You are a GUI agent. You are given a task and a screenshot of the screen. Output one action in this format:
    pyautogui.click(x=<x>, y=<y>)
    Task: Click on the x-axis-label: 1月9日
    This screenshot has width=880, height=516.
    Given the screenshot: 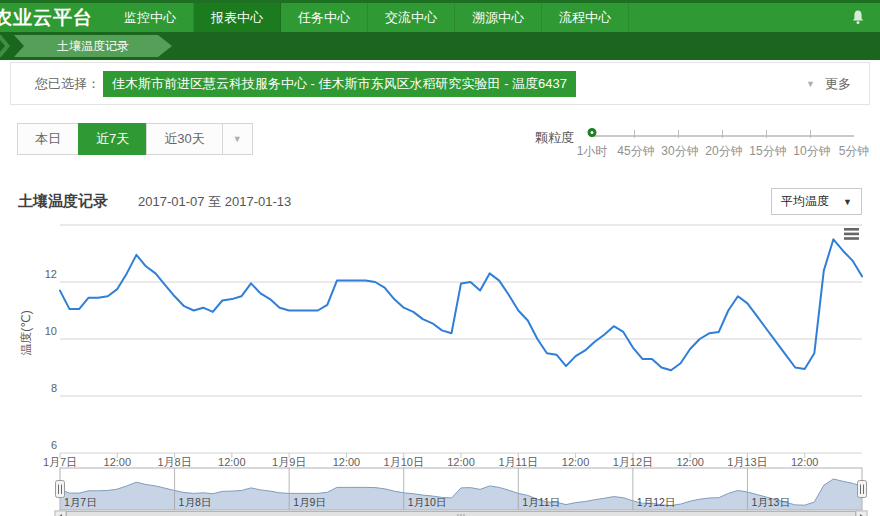 What is the action you would take?
    pyautogui.click(x=289, y=462)
    